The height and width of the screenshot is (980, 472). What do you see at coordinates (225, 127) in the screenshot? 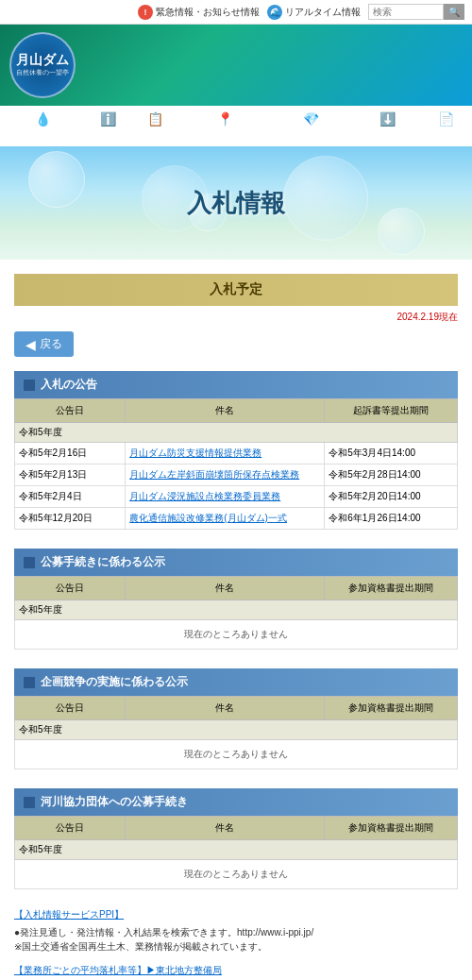
I see `nav-item-event: 📍イベント・見学情報` at bounding box center [225, 127].